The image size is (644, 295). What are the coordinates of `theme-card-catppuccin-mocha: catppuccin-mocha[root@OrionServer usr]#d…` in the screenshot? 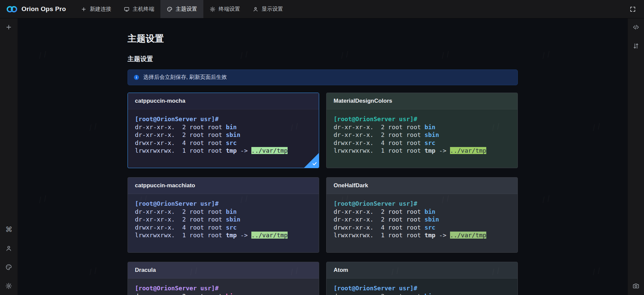 It's located at (224, 130).